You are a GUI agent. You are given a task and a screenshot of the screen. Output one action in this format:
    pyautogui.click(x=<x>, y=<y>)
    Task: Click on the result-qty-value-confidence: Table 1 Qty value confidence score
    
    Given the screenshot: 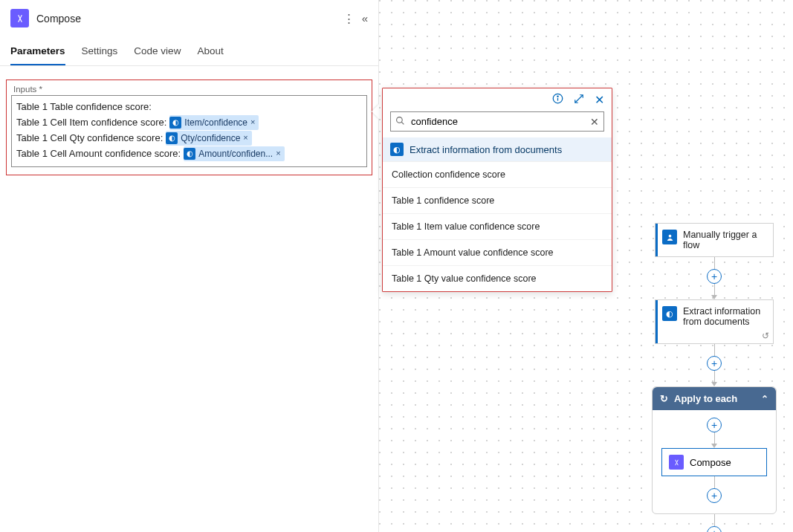 What is the action you would take?
    pyautogui.click(x=497, y=278)
    